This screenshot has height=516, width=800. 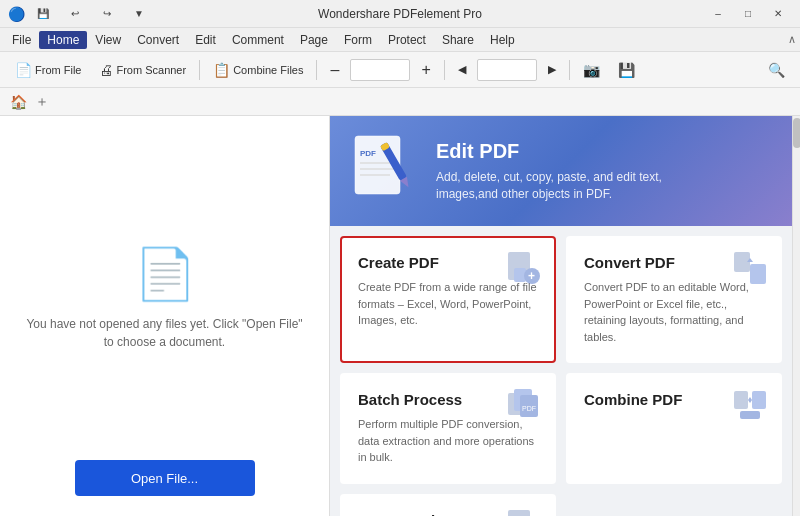 What do you see at coordinates (400, 102) in the screenshot?
I see `tab-bar: 🏠 ＋` at bounding box center [400, 102].